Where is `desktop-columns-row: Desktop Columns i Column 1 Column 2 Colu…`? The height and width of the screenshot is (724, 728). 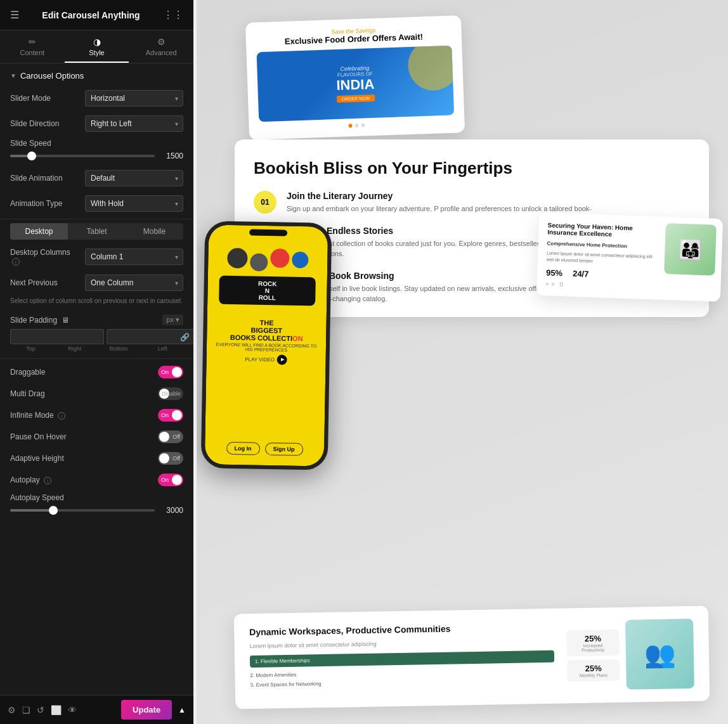
desktop-columns-row: Desktop Columns i Column 1 Column 2 Colu… is located at coordinates (96, 257).